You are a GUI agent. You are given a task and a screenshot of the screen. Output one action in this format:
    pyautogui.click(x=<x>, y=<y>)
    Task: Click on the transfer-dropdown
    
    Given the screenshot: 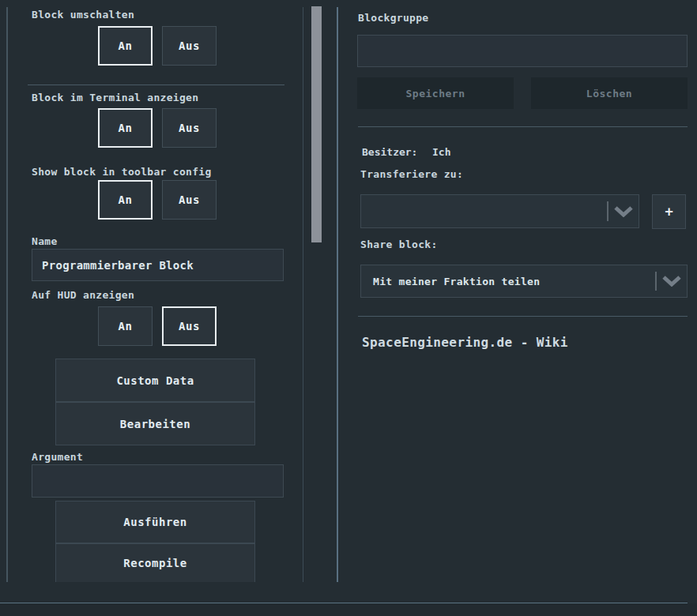 What is the action you would take?
    pyautogui.click(x=499, y=212)
    